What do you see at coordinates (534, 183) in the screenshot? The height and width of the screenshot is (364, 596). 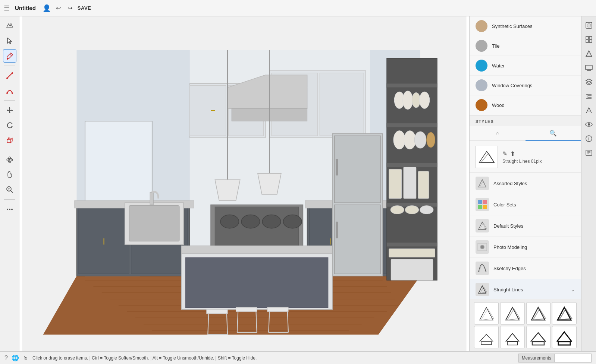 I see `assorted-label: Assorted Styles` at bounding box center [534, 183].